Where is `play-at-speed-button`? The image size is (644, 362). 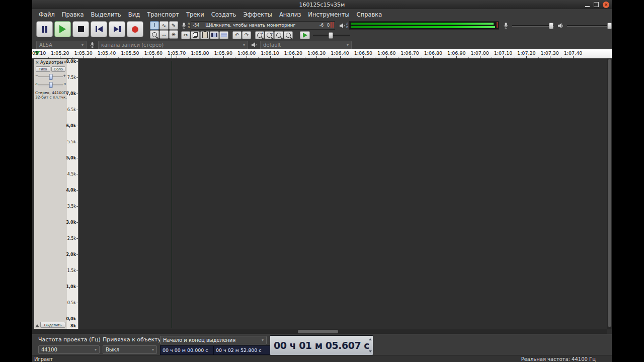 play-at-speed-button is located at coordinates (305, 35).